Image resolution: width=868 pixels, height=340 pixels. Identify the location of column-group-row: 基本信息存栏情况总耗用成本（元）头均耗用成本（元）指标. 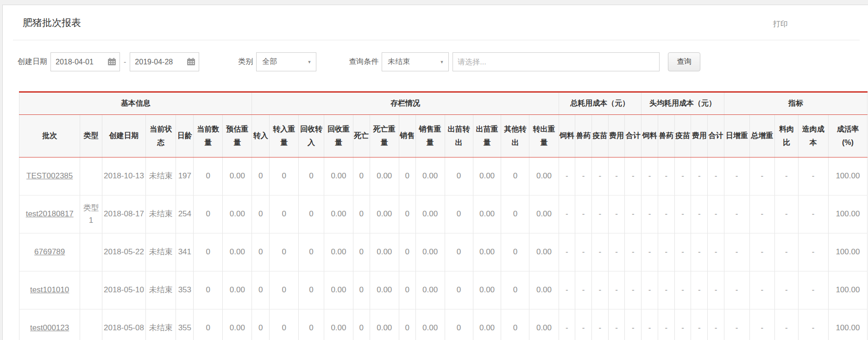
(444, 104).